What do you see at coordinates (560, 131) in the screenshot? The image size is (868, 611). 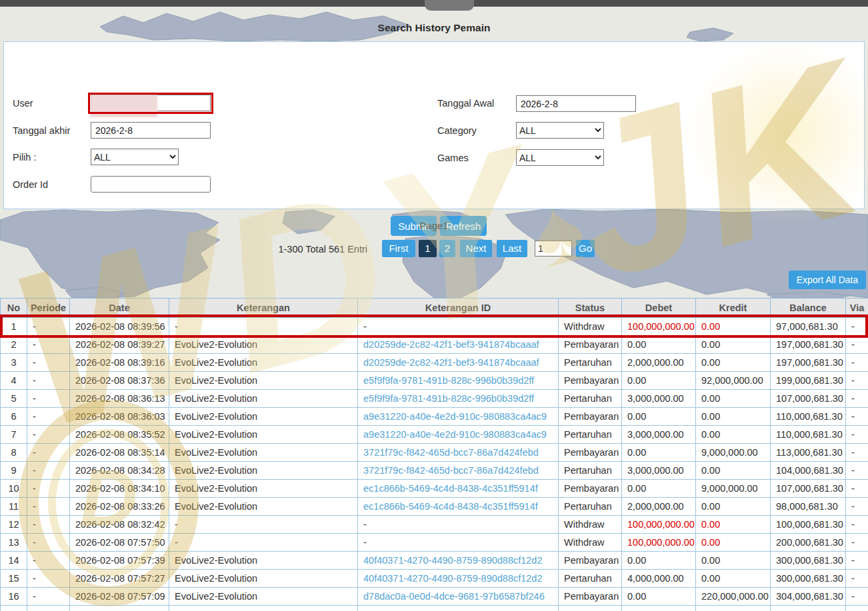 I see `category-select: ALL` at bounding box center [560, 131].